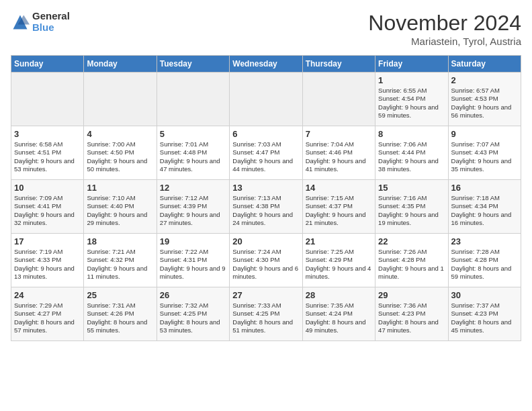 The height and width of the screenshot is (411, 532). I want to click on day-number: 24, so click(47, 295).